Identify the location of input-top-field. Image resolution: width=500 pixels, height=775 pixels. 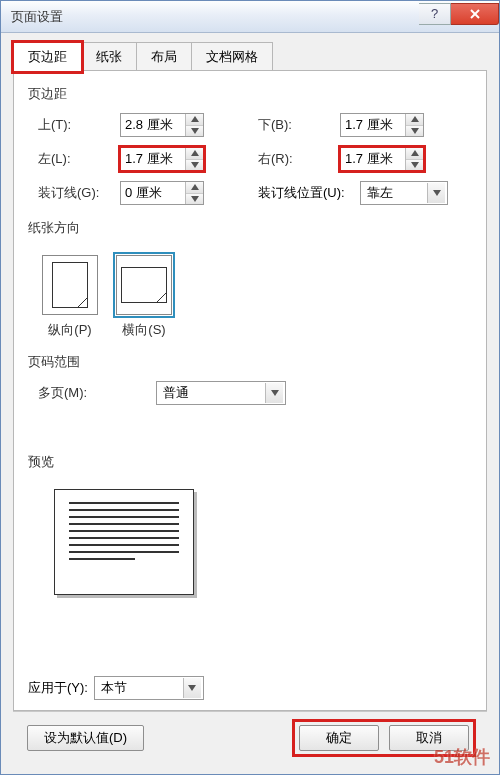
(153, 126).